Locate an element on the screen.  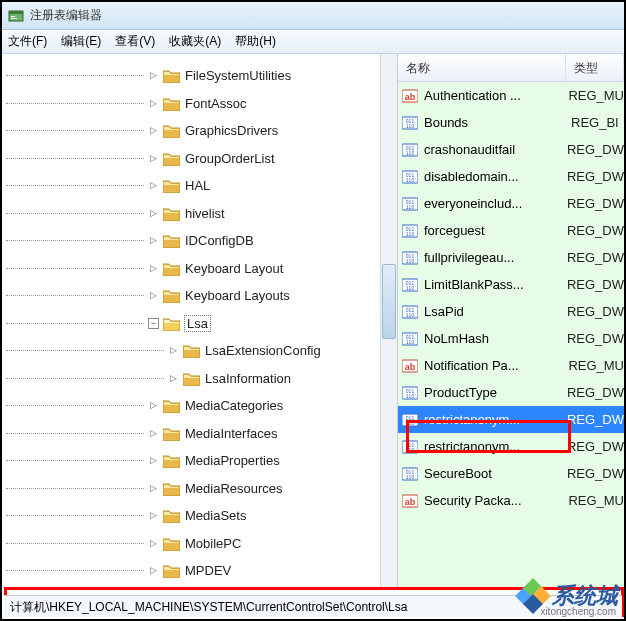
tree-item: −Lsa is located at coordinates (191, 324).